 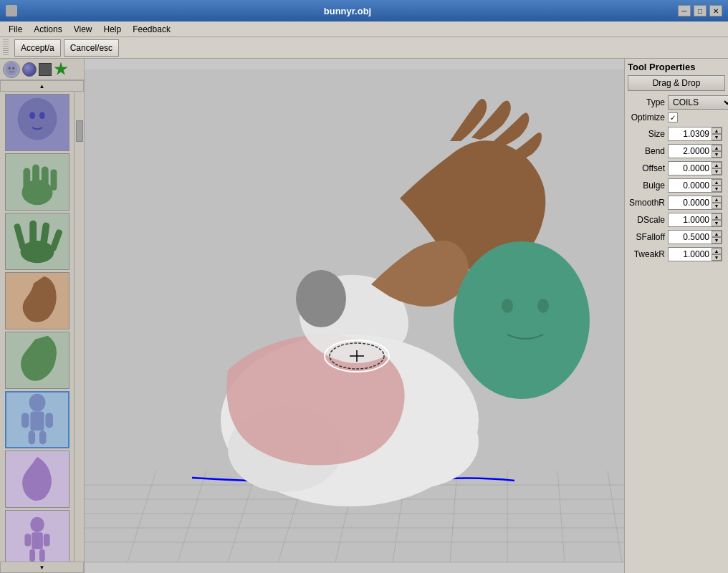 What do you see at coordinates (717, 206) in the screenshot?
I see `smoothr-spin-down: ▼` at bounding box center [717, 206].